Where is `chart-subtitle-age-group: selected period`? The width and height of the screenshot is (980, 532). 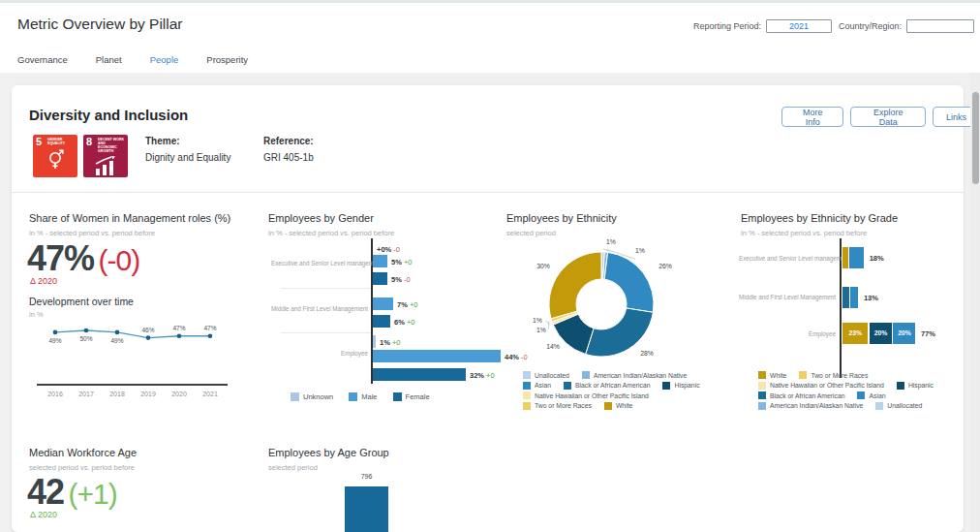
chart-subtitle-age-group: selected period is located at coordinates (292, 467).